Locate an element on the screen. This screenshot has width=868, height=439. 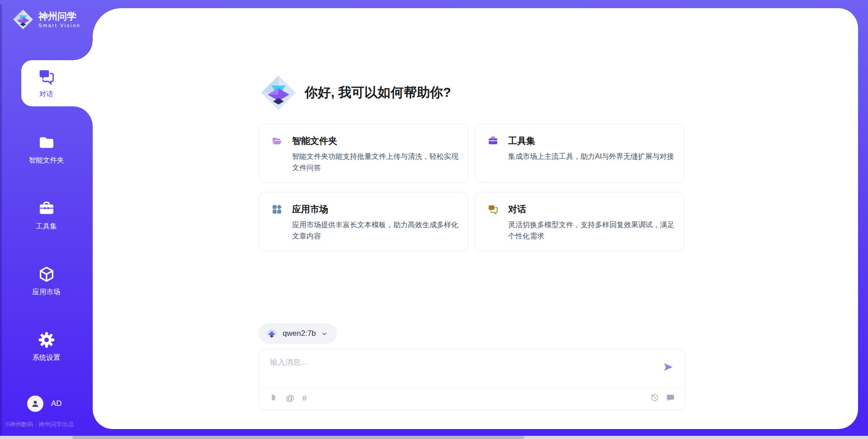
sidebar-item-settings: 系统设置 is located at coordinates (46, 347).